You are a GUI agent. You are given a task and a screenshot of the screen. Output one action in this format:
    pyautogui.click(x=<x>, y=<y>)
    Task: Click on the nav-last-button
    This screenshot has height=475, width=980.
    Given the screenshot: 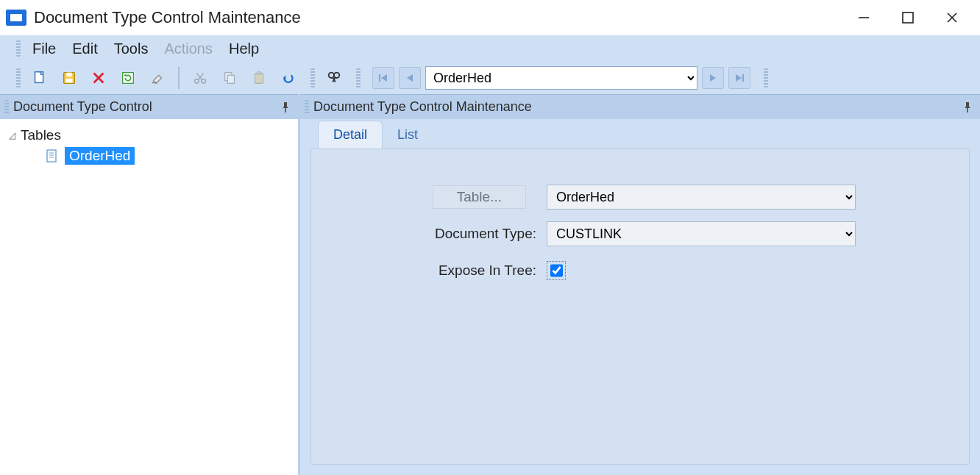 What is the action you would take?
    pyautogui.click(x=739, y=78)
    